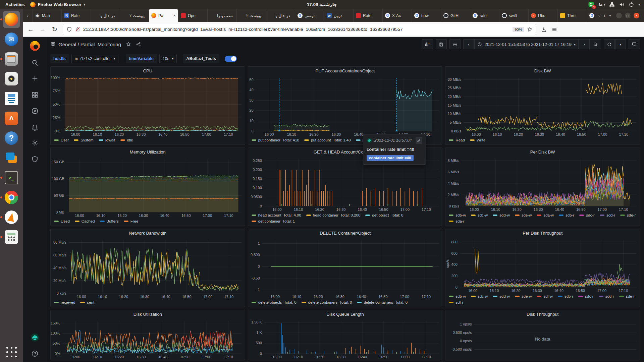 Image resolution: width=644 pixels, height=362 pixels. I want to click on maximize-button: ◻, so click(628, 15).